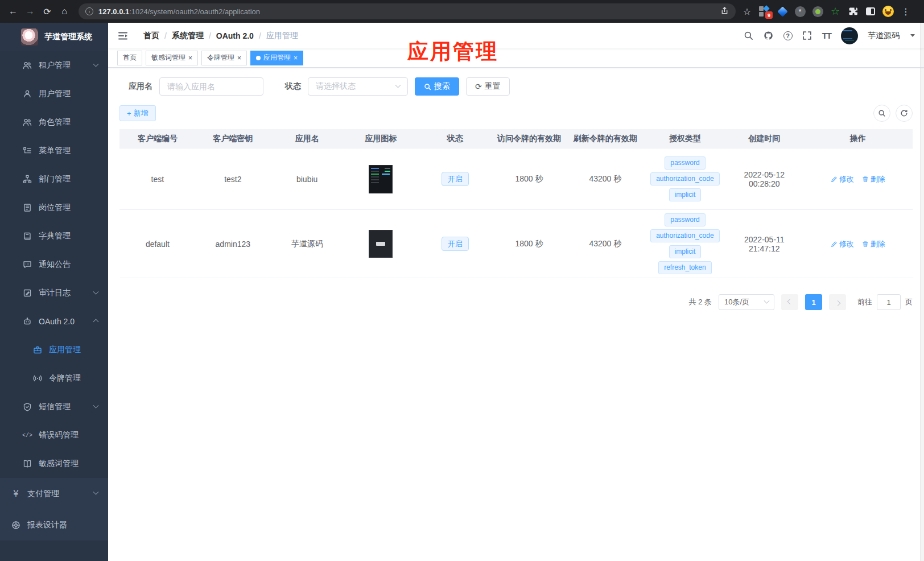 The image size is (924, 561). Describe the element at coordinates (765, 11) in the screenshot. I see `extension-password-manager-icon: 9` at that location.